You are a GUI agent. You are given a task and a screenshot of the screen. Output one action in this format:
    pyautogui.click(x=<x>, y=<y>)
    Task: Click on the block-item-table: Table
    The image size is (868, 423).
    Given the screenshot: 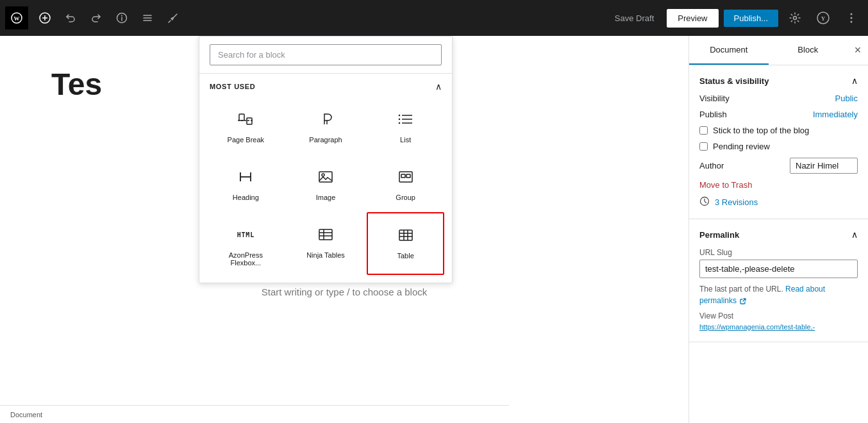 What is the action you would take?
    pyautogui.click(x=405, y=244)
    